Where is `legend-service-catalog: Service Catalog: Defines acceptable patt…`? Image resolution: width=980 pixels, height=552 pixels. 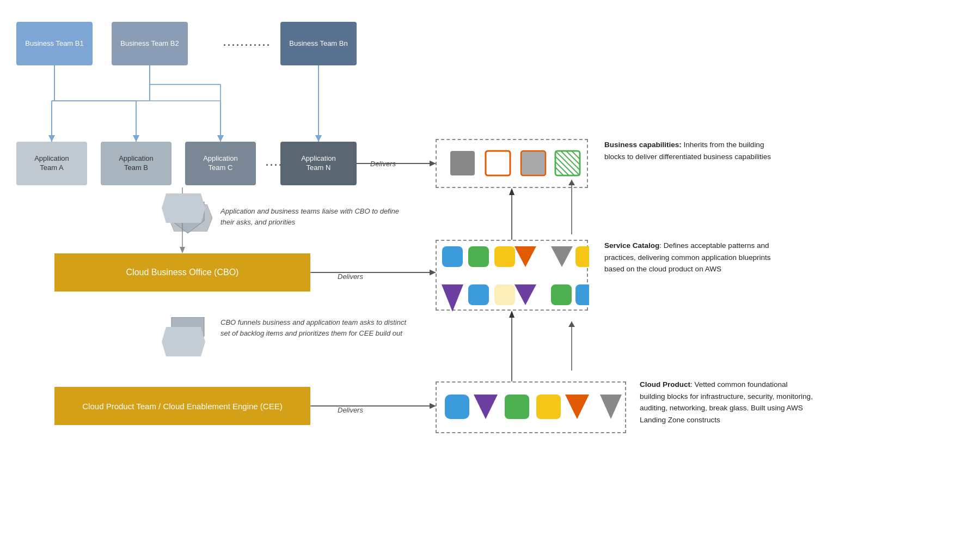
legend-service-catalog: Service Catalog: Defines acceptable patt… is located at coordinates (691, 257).